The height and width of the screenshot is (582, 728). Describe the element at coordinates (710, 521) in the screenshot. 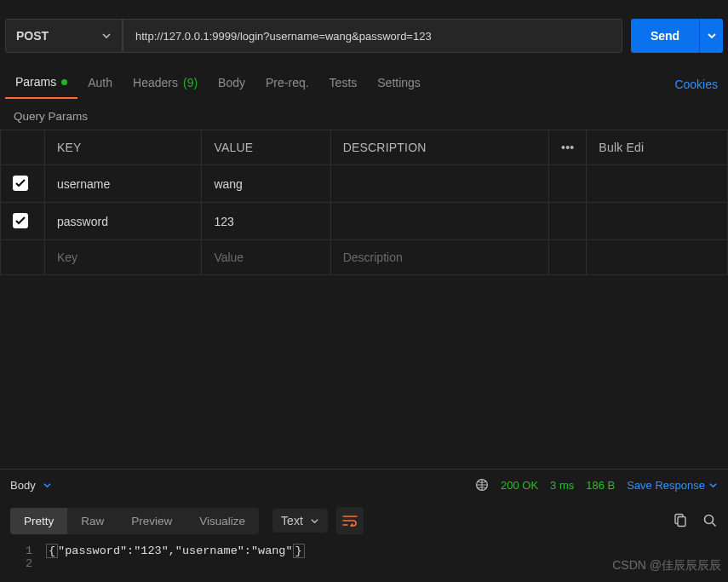

I see `search-icon` at that location.